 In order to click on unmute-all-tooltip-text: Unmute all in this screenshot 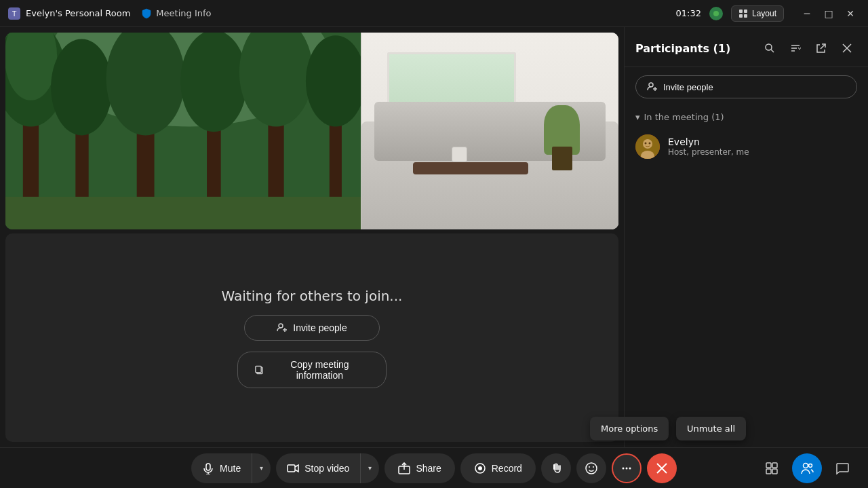, I will do `click(711, 429)`.